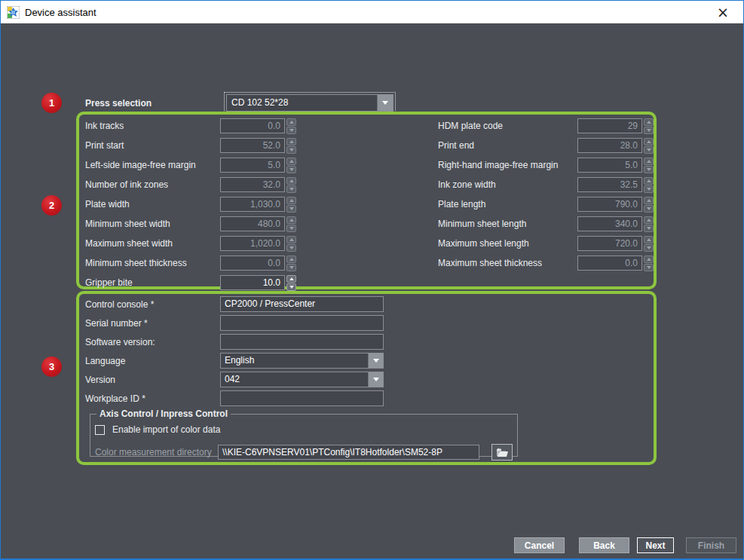  Describe the element at coordinates (302, 304) in the screenshot. I see `control-console-input: CP2000 / PressCenter` at that location.